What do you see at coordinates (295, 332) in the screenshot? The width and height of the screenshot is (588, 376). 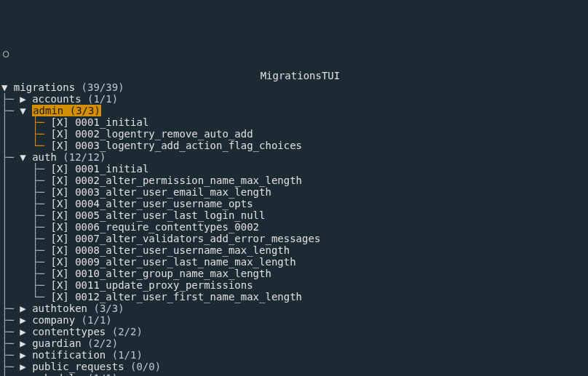 I see `tree-row: ├─ ▶ contenttypes (2/2)` at bounding box center [295, 332].